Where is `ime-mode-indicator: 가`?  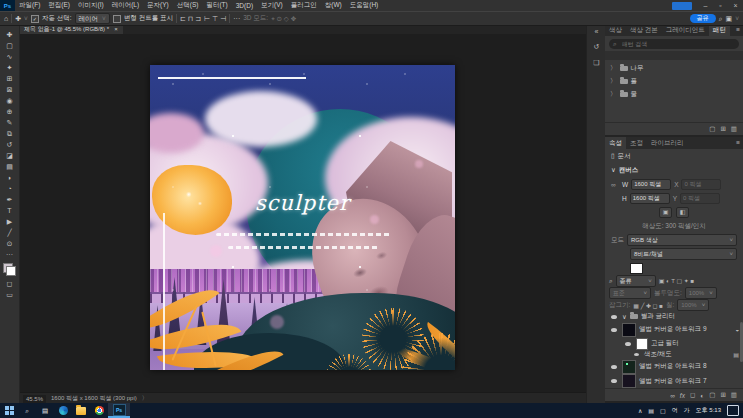 ime-mode-indicator: 가 is located at coordinates (687, 410).